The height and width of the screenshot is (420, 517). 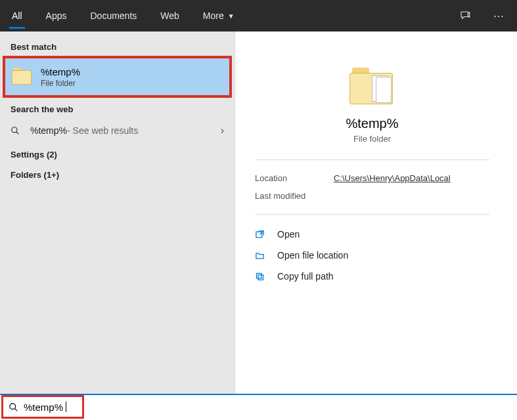 What do you see at coordinates (294, 178) in the screenshot?
I see `location-label: Location` at bounding box center [294, 178].